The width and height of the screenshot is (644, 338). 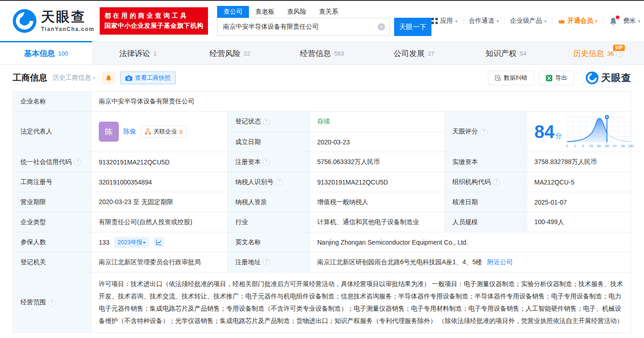 What do you see at coordinates (74, 78) in the screenshot?
I see `history-business-link: 历史工商信息 ›` at bounding box center [74, 78].